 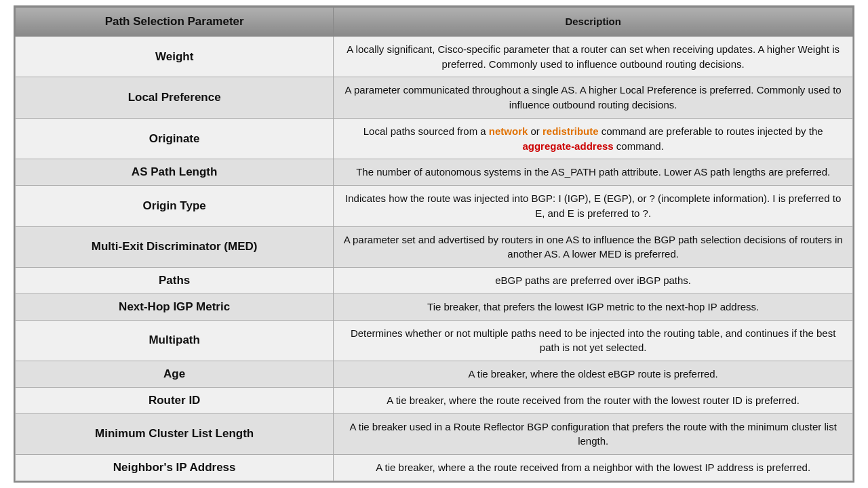 What do you see at coordinates (593, 434) in the screenshot?
I see `desc-cell: A tie breaker used in a Route Reflector …` at bounding box center [593, 434].